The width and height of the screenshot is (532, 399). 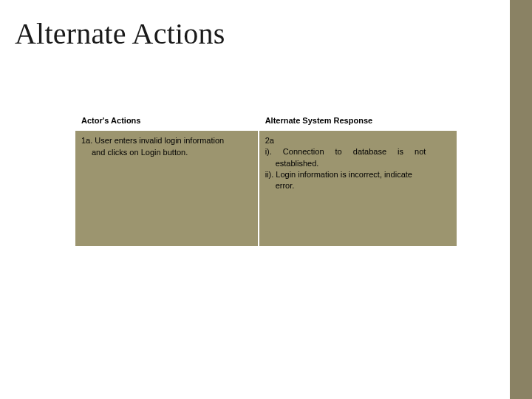 What do you see at coordinates (358, 188) in the screenshot?
I see `cell-system-response: 2a i). Connection to database is not est…` at bounding box center [358, 188].